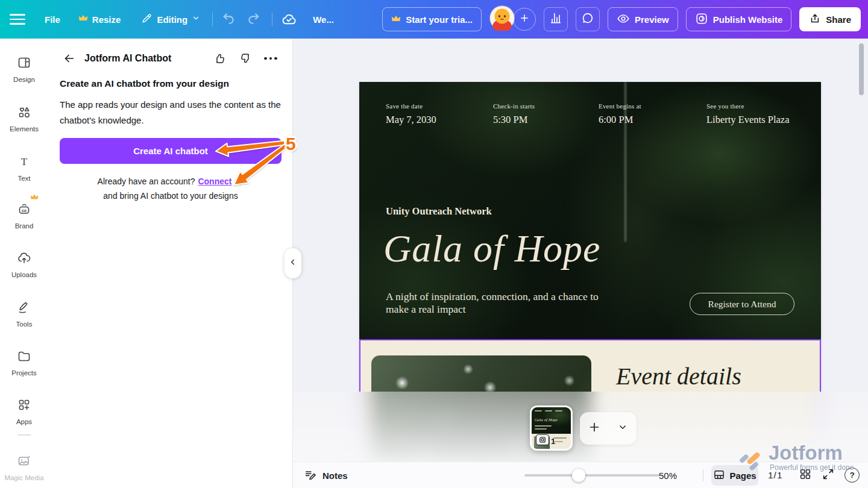  Describe the element at coordinates (622, 428) in the screenshot. I see `page-options-button` at that location.